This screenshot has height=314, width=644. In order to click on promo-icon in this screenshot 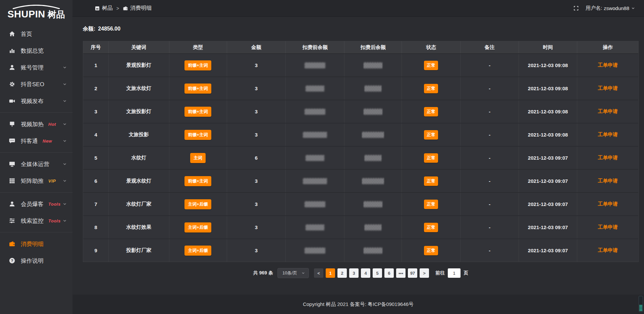, I will do `click(12, 124)`.